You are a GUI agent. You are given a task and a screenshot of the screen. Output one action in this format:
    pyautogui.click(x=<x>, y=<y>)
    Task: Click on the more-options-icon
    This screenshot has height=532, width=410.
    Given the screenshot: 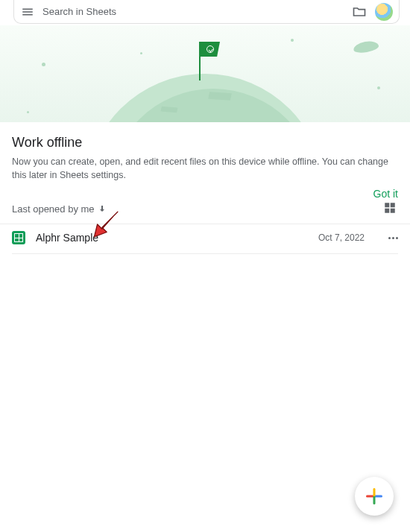 What is the action you would take?
    pyautogui.click(x=394, y=238)
    